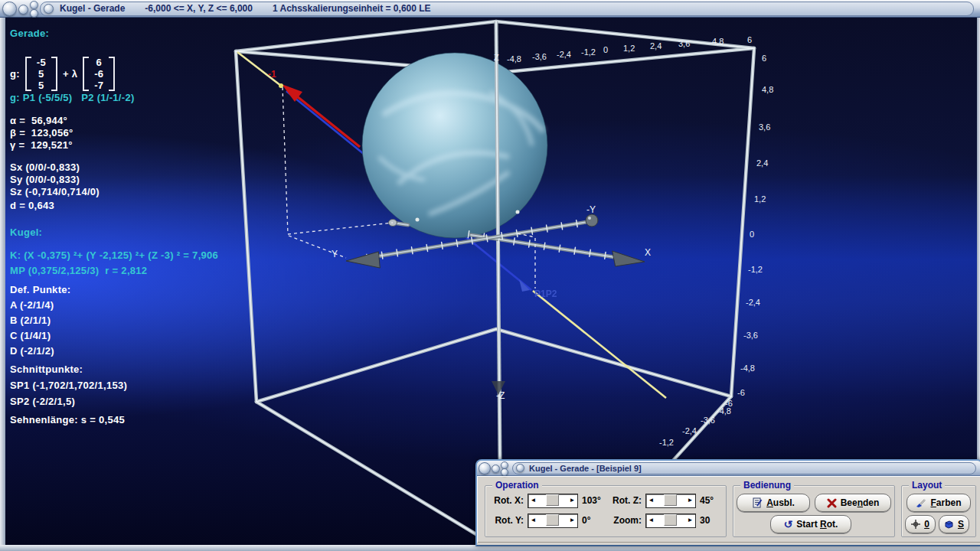 Image resolution: width=980 pixels, height=551 pixels. I want to click on gerade-heading: Gerade:, so click(29, 34).